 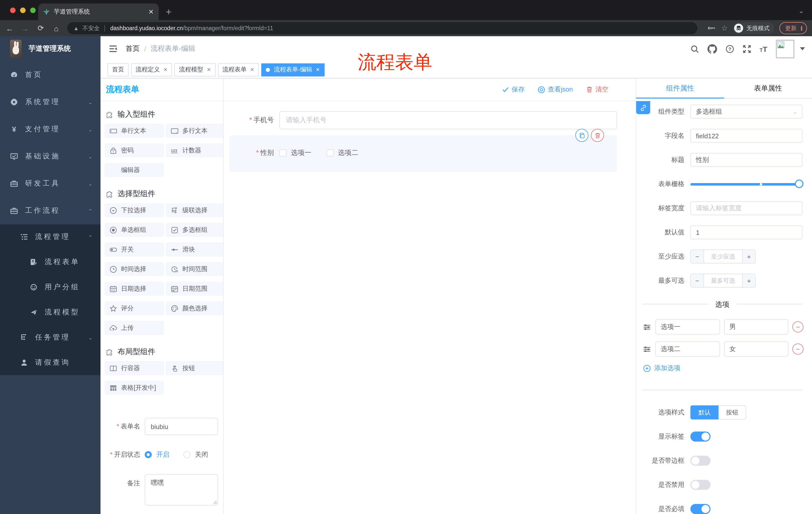 What do you see at coordinates (151, 12) in the screenshot?
I see `tab-close-icon: ✕` at bounding box center [151, 12].